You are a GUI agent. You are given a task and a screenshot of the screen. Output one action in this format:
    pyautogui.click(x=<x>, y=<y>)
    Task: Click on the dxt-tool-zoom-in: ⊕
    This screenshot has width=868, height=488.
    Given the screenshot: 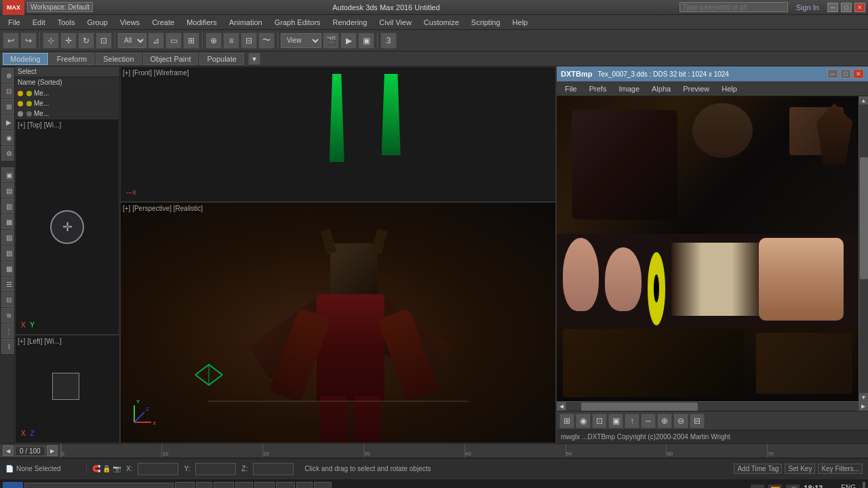 What is the action you would take?
    pyautogui.click(x=665, y=421)
    